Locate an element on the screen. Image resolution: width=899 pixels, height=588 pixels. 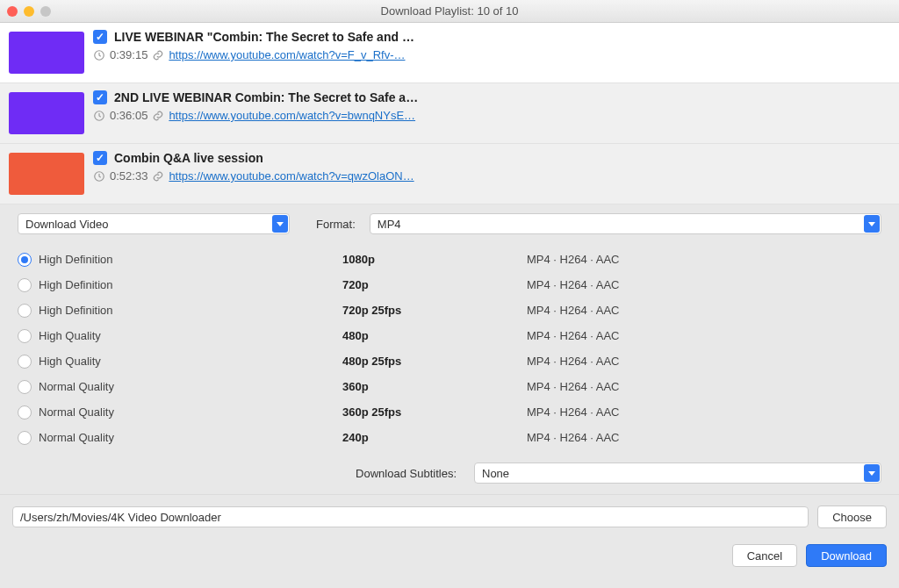
format-select-value: MP4 is located at coordinates (390, 225).